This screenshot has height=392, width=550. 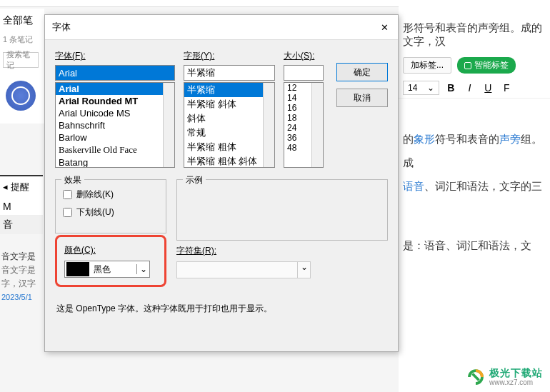 What do you see at coordinates (474, 180) in the screenshot?
I see `document-body: 的象形符号和表音的声旁组。成 语音、词汇和语法，文字的三 是：语音、词汇和语法，…` at bounding box center [474, 180].